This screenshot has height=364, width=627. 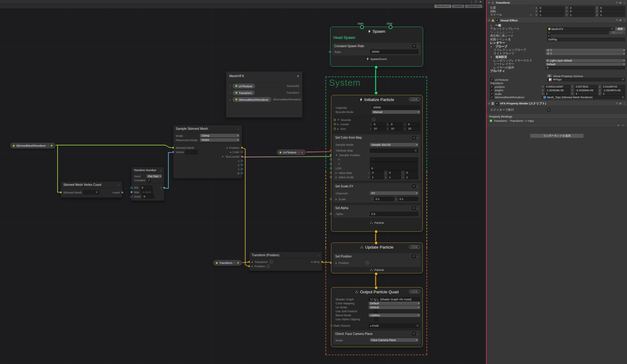 I want to click on expander-icon: >, so click(x=230, y=86).